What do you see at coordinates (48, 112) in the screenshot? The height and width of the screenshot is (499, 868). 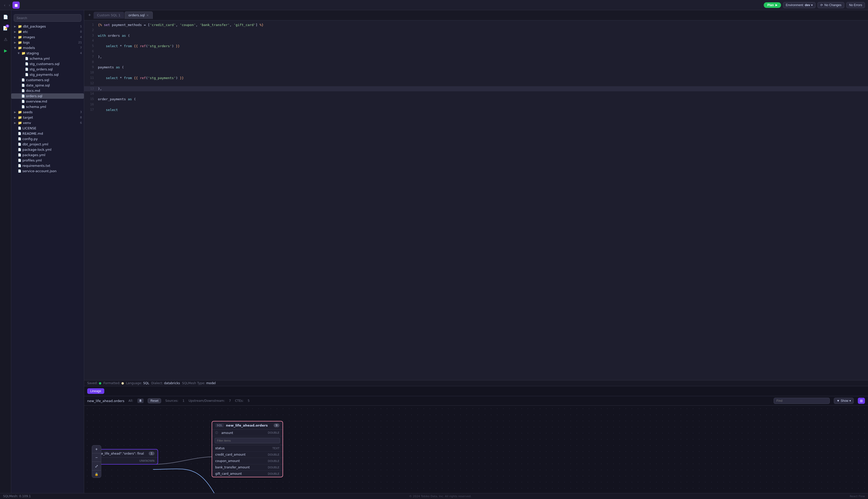 I see `sidebar-item-seeds: ▶ 📁 seeds 3` at bounding box center [48, 112].